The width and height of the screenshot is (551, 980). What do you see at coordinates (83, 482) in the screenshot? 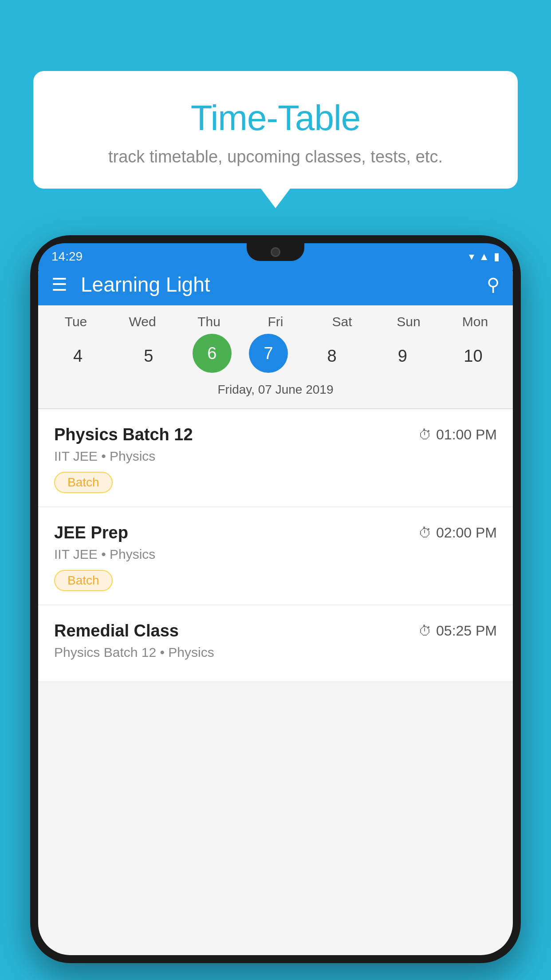
I see `batch-badge-1: Batch` at bounding box center [83, 482].